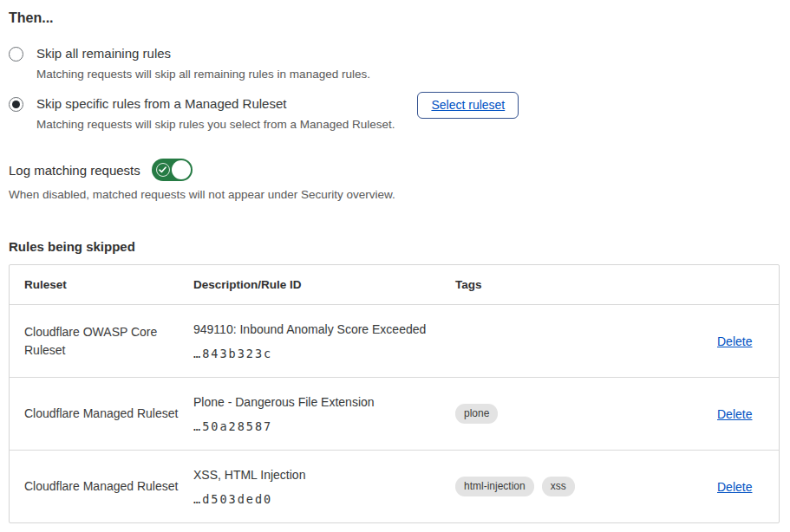 This screenshot has height=532, width=790. What do you see at coordinates (394, 284) in the screenshot?
I see `table-header-row: Ruleset Description/Rule ID Tags` at bounding box center [394, 284].